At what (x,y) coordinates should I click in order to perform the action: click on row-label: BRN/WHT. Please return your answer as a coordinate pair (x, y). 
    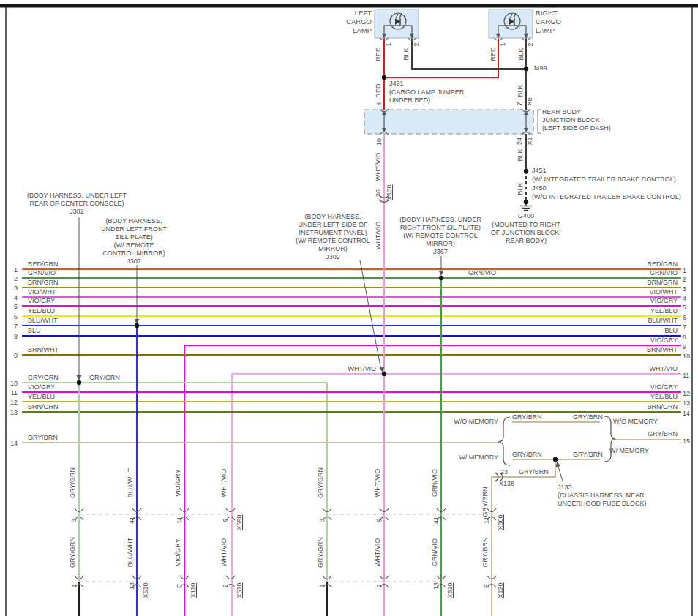
    Looking at the image, I should click on (43, 350).